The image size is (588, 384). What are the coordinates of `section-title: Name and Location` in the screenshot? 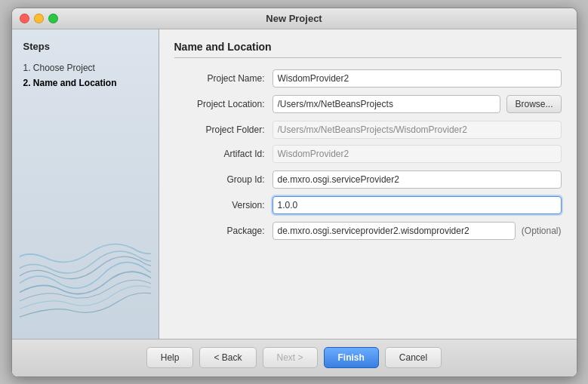 It's located at (368, 50).